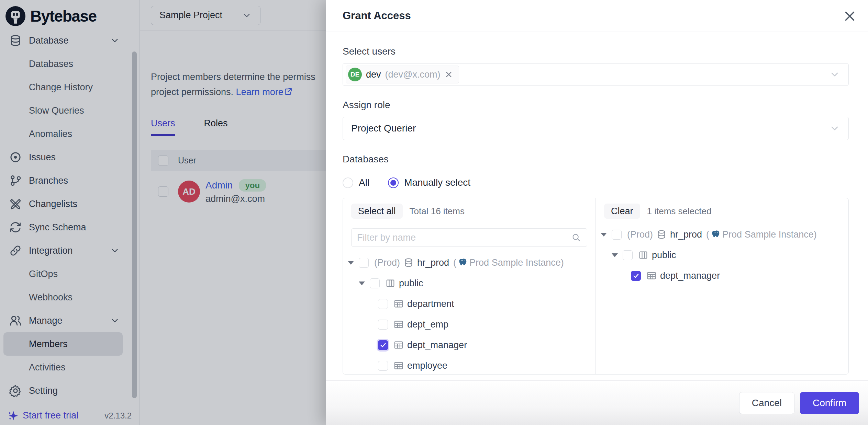 The image size is (868, 425). Describe the element at coordinates (429, 183) in the screenshot. I see `radio-manually-select: Manually select` at that location.